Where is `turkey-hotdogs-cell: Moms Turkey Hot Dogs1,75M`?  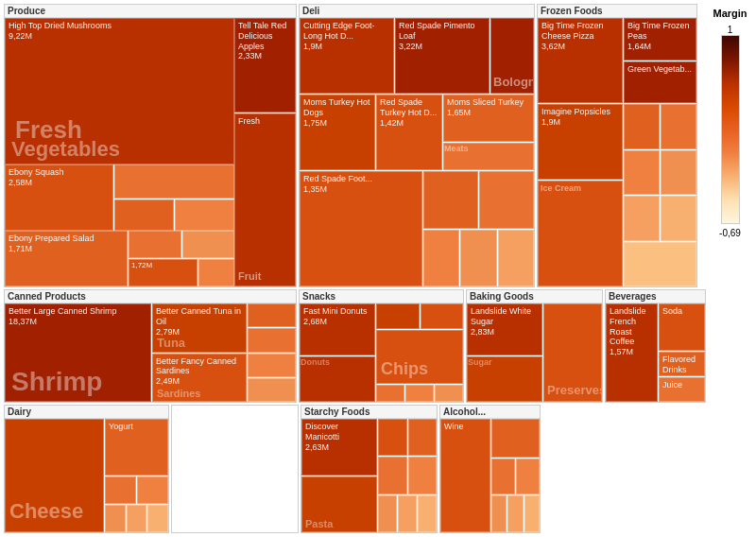 turkey-hotdogs-cell: Moms Turkey Hot Dogs1,75M is located at coordinates (337, 132).